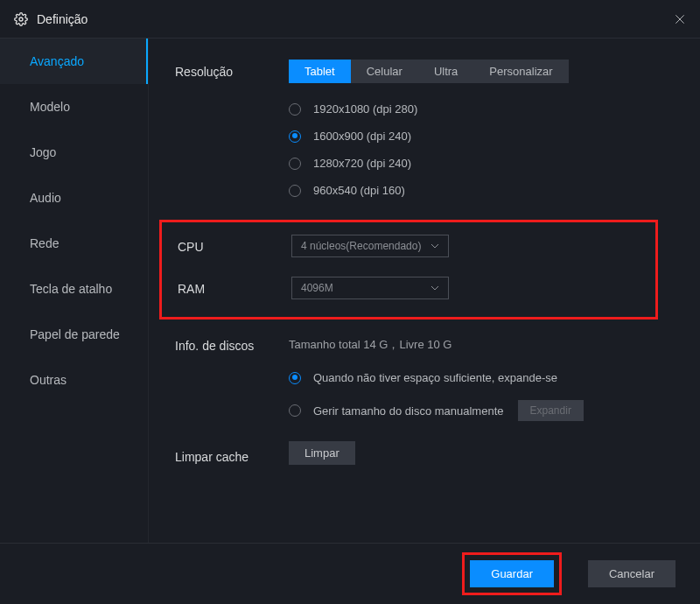 Image resolution: width=700 pixels, height=604 pixels. What do you see at coordinates (482, 150) in the screenshot?
I see `resolution-options: 1920x1080 (dpi 280) 1600x900 (dpi 240) 1…` at bounding box center [482, 150].